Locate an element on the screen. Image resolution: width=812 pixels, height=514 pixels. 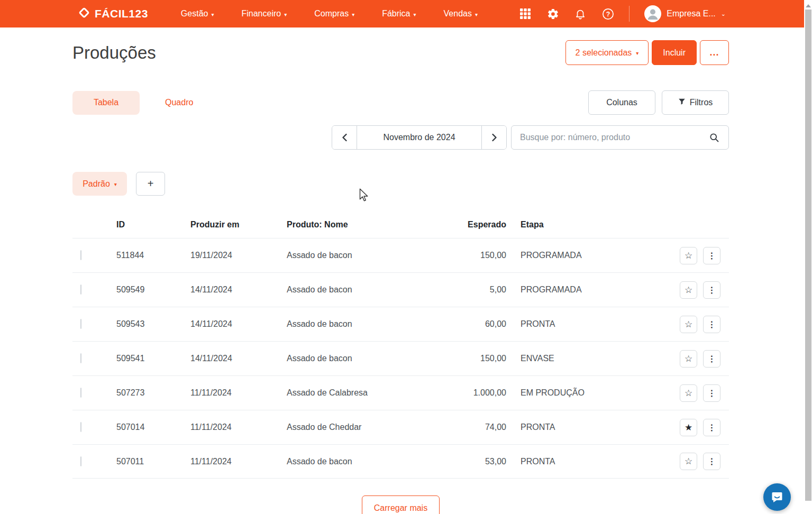
menu-financeiro: Financeiro ▾ is located at coordinates (264, 14).